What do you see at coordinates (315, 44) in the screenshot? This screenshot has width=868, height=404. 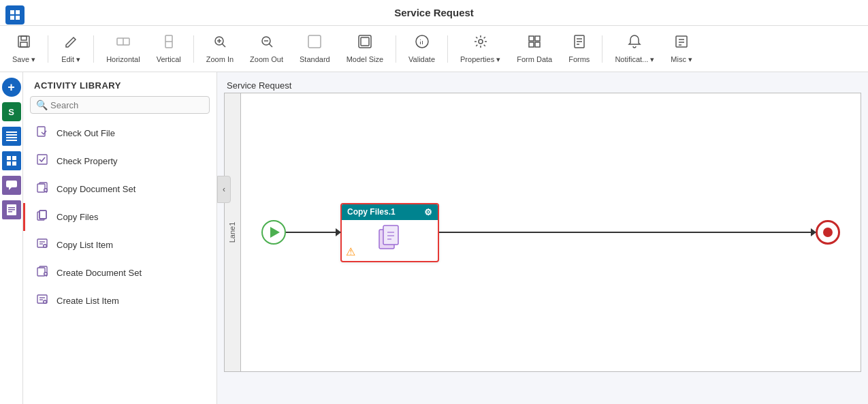 I see `standard-icon` at bounding box center [315, 44].